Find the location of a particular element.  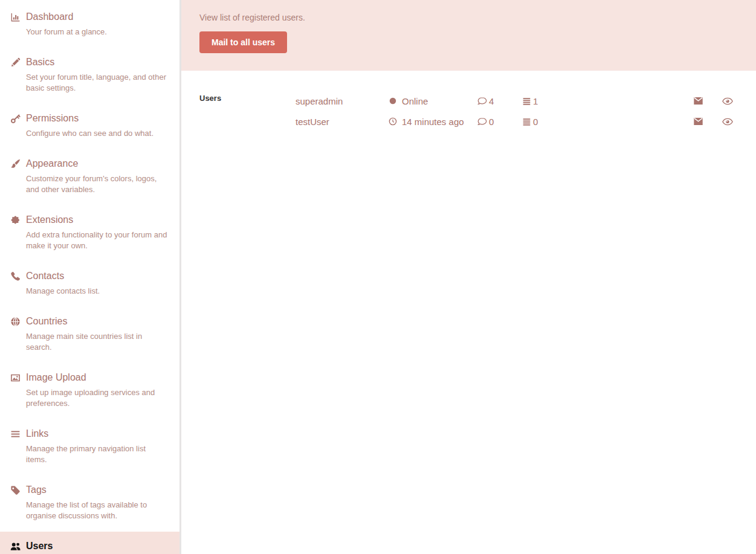

discussion-count-value: 1 is located at coordinates (535, 101).